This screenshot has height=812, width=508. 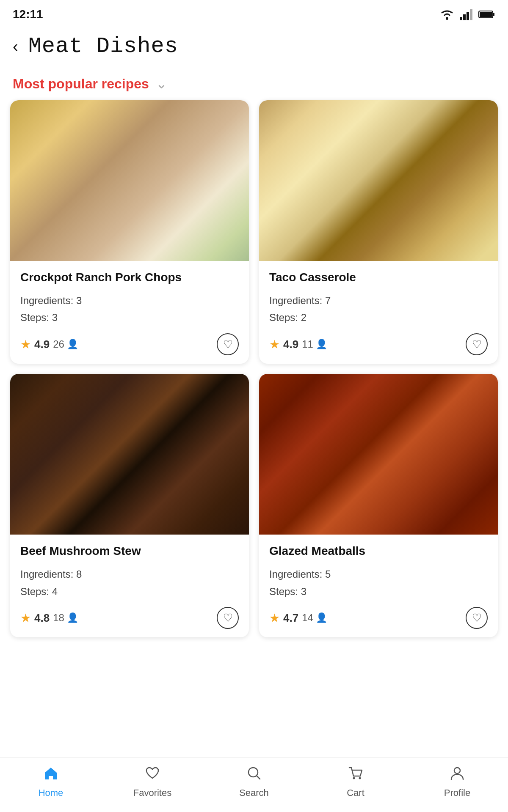 What do you see at coordinates (130, 454) in the screenshot?
I see `recipe-image-beef-mushroom` at bounding box center [130, 454].